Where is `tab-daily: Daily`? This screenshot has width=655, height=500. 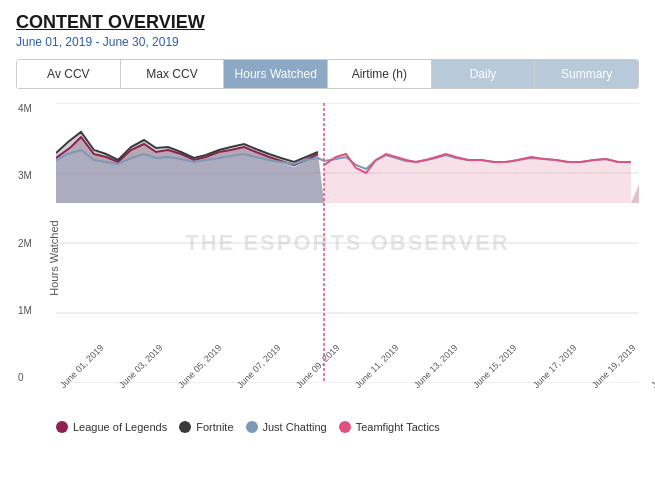 tab-daily: Daily is located at coordinates (484, 74).